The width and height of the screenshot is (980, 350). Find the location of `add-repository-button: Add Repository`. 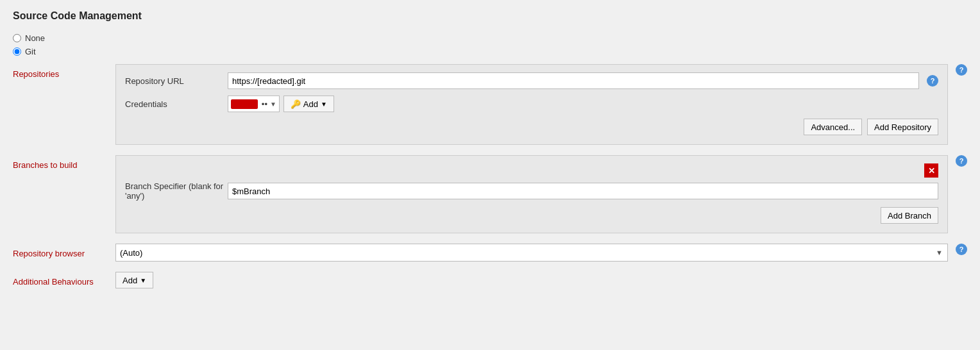

add-repository-button: Add Repository is located at coordinates (903, 127).